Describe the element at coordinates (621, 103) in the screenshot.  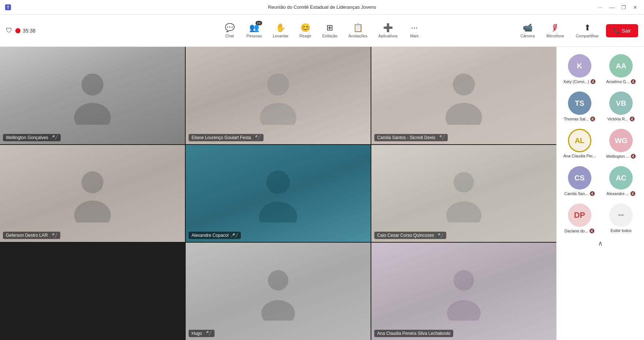
I see `avatar-victoria: VB` at that location.